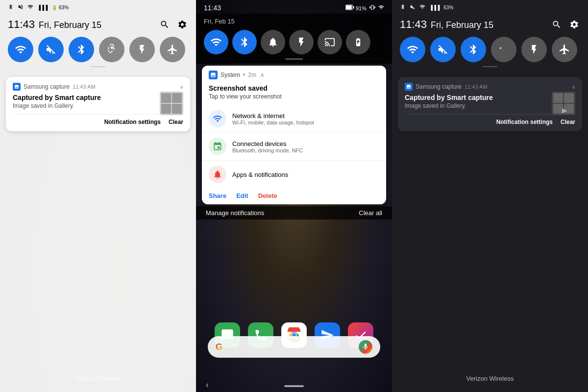 The height and width of the screenshot is (392, 588). Describe the element at coordinates (413, 49) in the screenshot. I see `right-wifi-tile` at that location.